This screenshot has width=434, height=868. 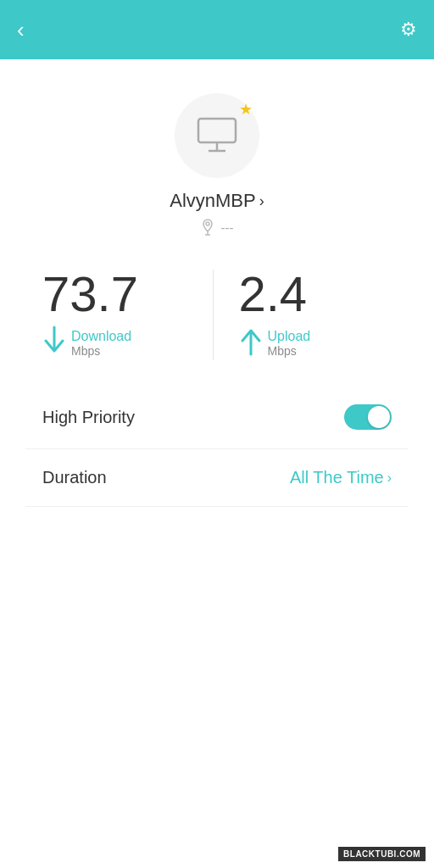 I want to click on device-section: ★ AlvynMBP › ---, so click(x=217, y=164).